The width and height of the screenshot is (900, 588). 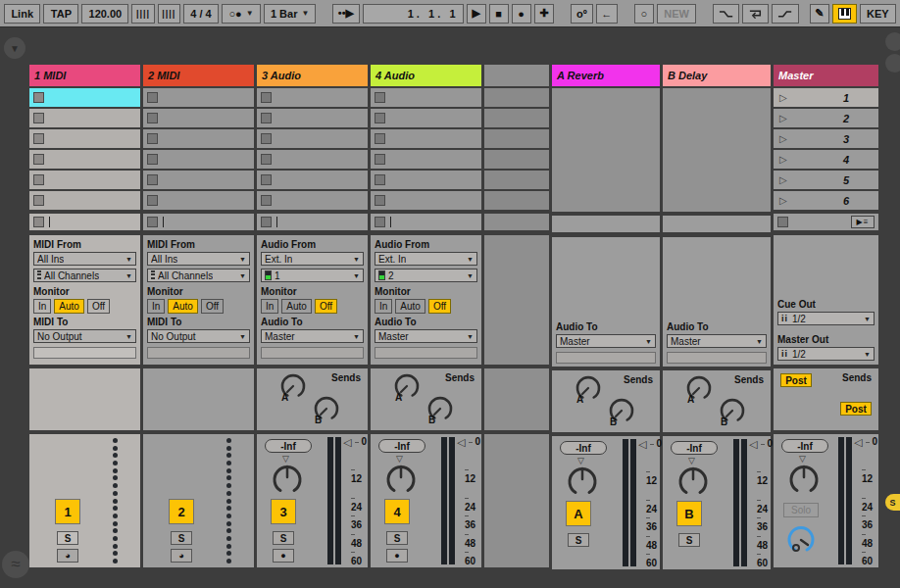 What do you see at coordinates (717, 75) in the screenshot?
I see `track-header: B Delay` at bounding box center [717, 75].